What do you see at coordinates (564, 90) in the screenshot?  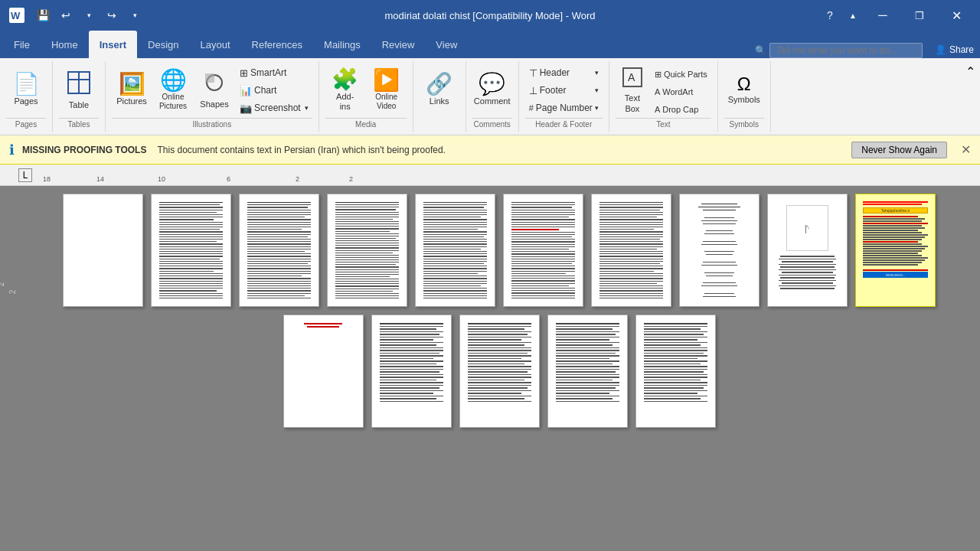 I see `hf-col: ⊤ Header ▾ ⊥ Footer ▾ # Page Number ▾` at bounding box center [564, 90].